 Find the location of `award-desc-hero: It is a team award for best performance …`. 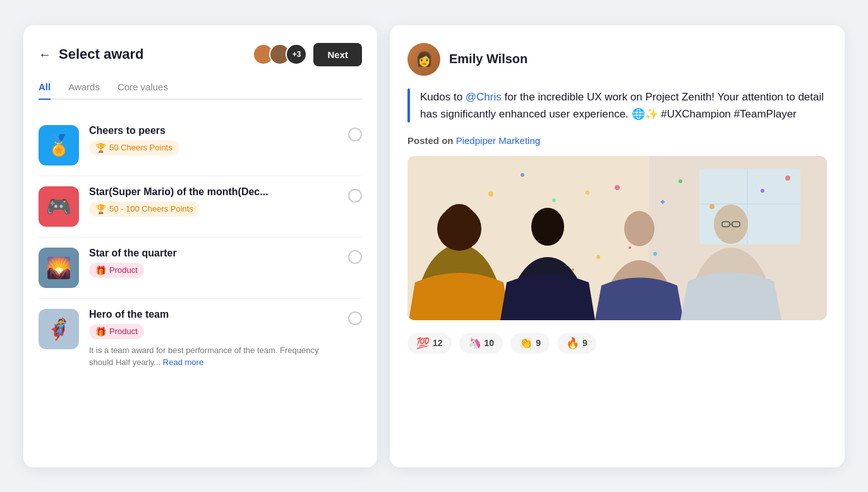

award-desc-hero: It is a team award for best performance … is located at coordinates (214, 356).